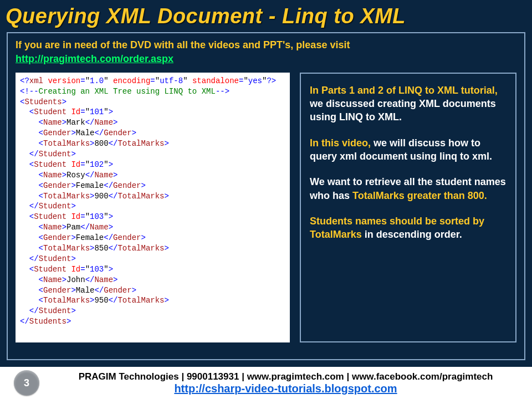 The image size is (532, 399). Describe the element at coordinates (94, 59) in the screenshot. I see `order-link: http://pragimtech.com/order.aspx` at that location.